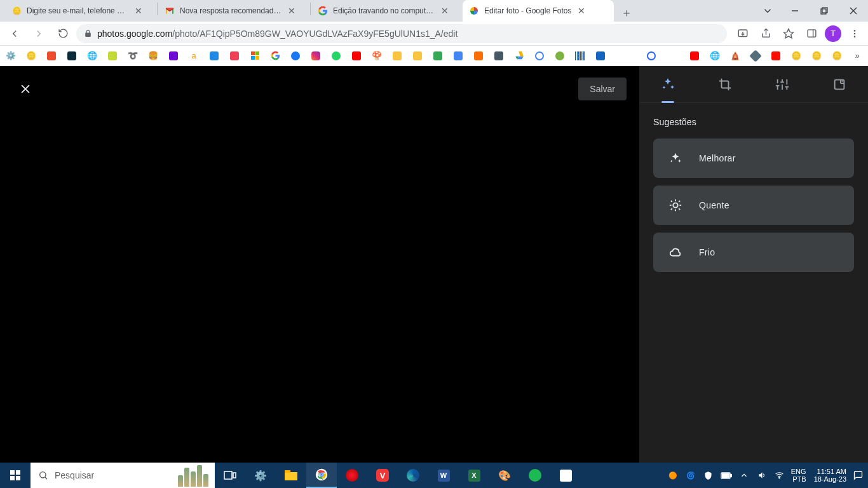  Describe the element at coordinates (316, 56) in the screenshot. I see `bookmark-instagram-icon` at that location.